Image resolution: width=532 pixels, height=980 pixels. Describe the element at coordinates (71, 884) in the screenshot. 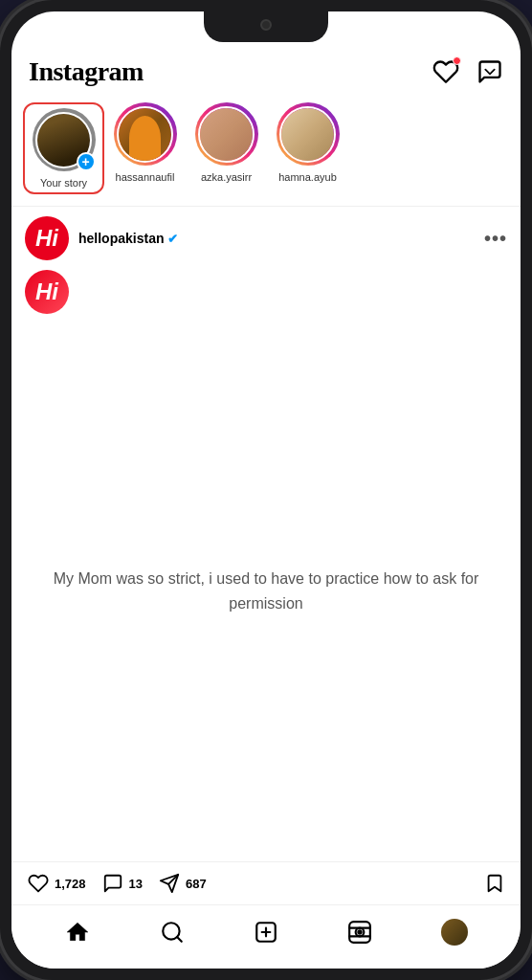

I see `like-count: 1,728` at that location.